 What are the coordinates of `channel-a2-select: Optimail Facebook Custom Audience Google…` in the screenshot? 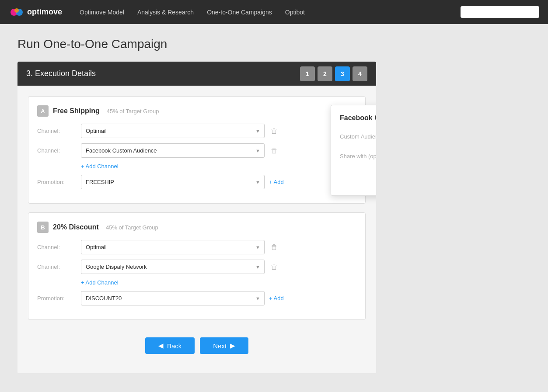 It's located at (173, 150).